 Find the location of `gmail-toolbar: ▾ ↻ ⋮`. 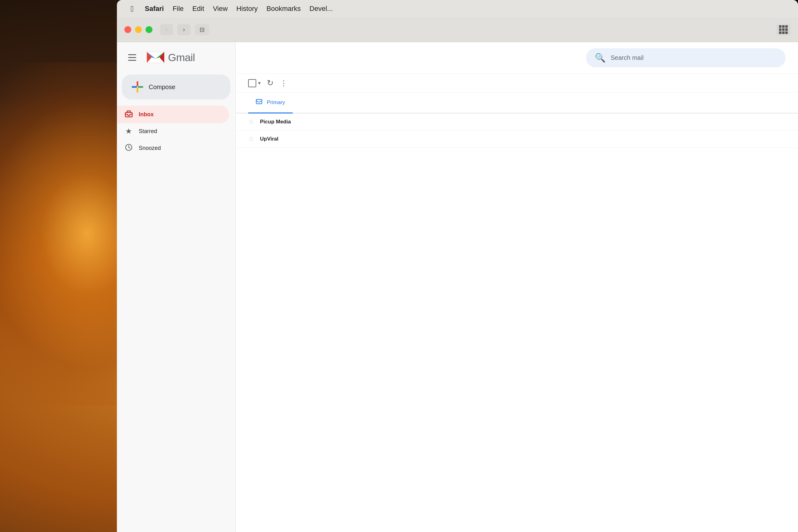

gmail-toolbar: ▾ ↻ ⋮ is located at coordinates (517, 83).